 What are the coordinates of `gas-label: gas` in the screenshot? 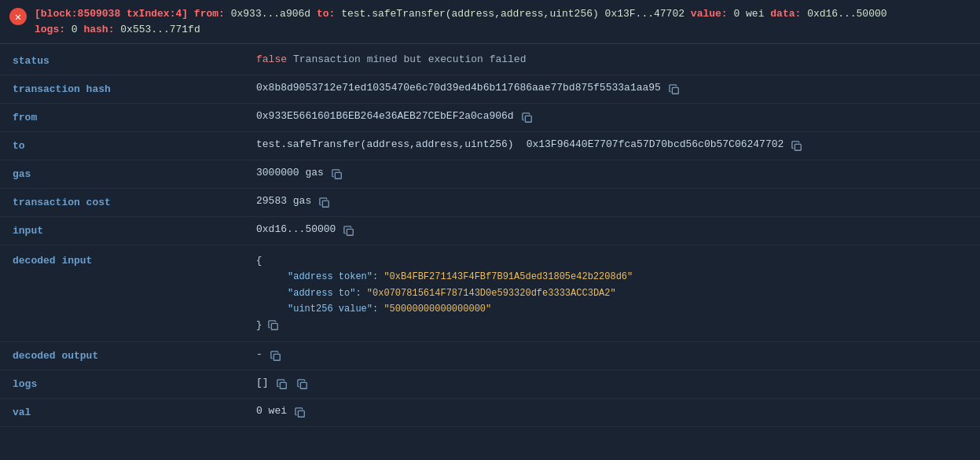 It's located at (134, 173).